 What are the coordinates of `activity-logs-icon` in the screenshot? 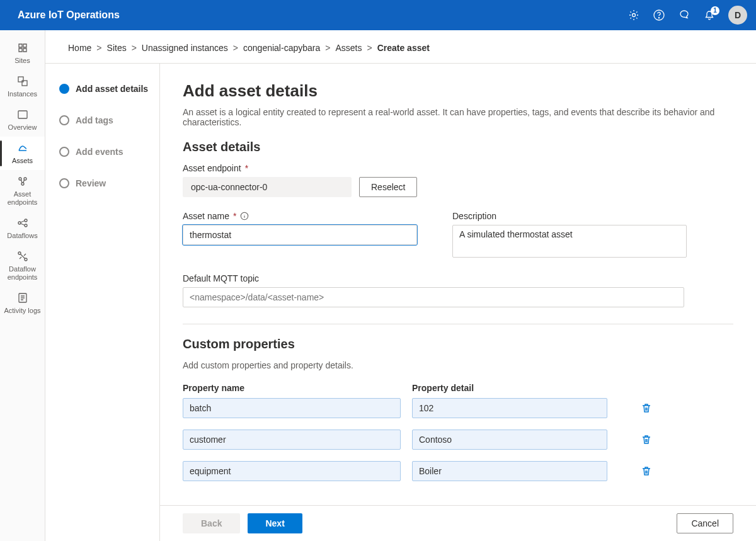 It's located at (23, 298).